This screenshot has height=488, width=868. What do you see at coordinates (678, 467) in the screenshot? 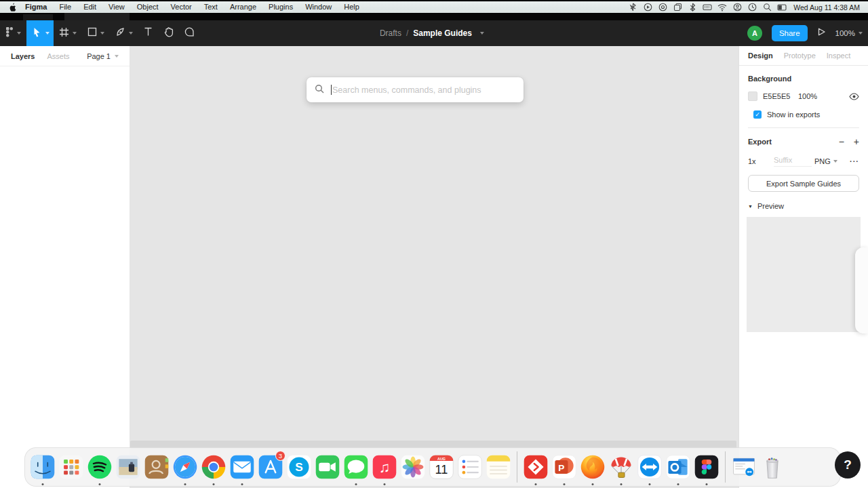
I see `dock-outlook-icon` at bounding box center [678, 467].